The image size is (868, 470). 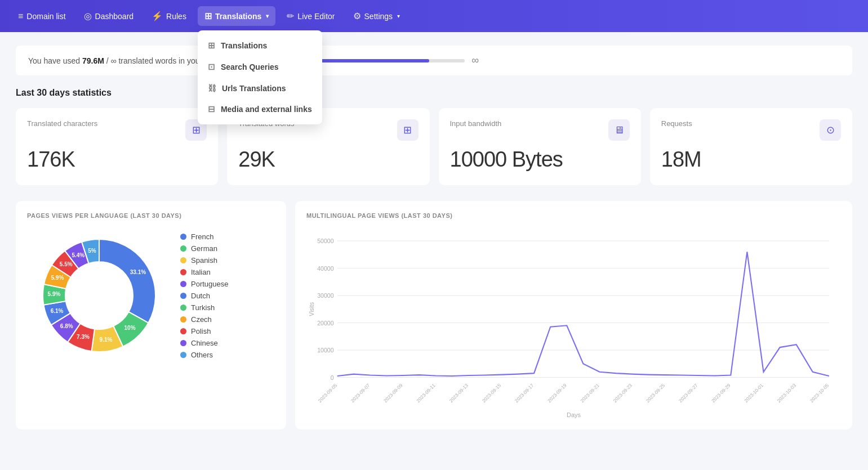 What do you see at coordinates (408, 130) in the screenshot?
I see `translated-words-icon: ⊞` at bounding box center [408, 130].